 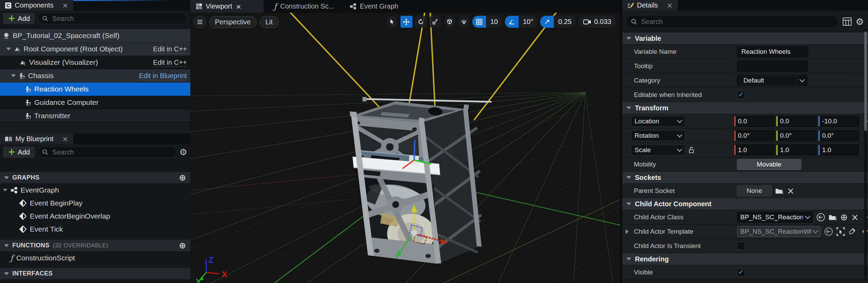 What do you see at coordinates (37, 139) in the screenshot?
I see `tab-my-blueprint: My Blueprint ×` at bounding box center [37, 139].